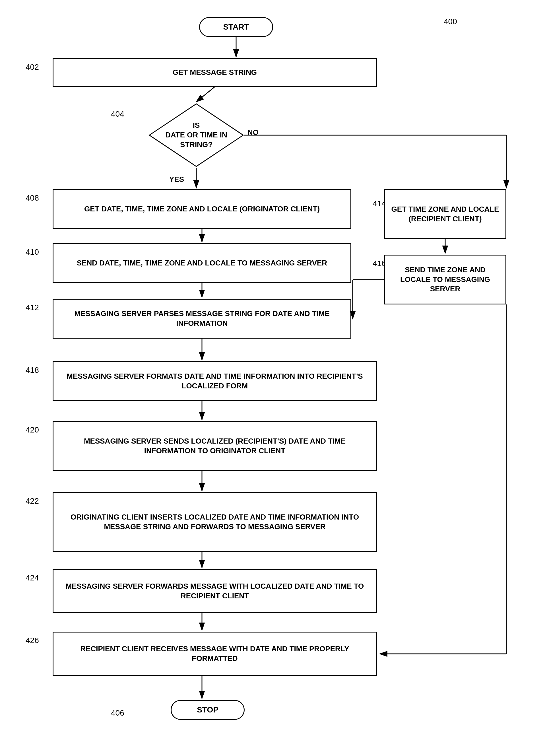  Describe the element at coordinates (118, 114) in the screenshot. I see `ref-404: 404` at that location.